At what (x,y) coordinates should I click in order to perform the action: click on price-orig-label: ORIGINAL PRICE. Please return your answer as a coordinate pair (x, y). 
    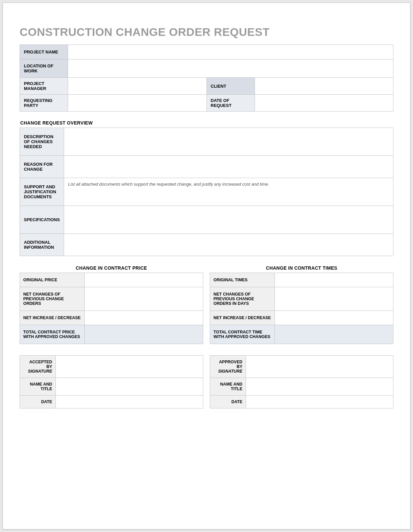
    Looking at the image, I should click on (52, 280).